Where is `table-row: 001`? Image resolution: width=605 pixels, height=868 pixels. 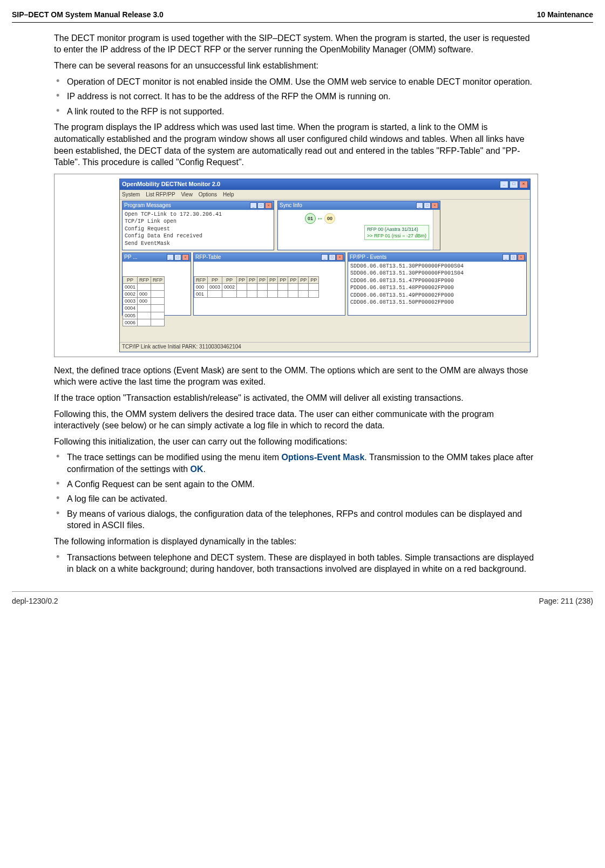 table-row: 001 is located at coordinates (257, 295).